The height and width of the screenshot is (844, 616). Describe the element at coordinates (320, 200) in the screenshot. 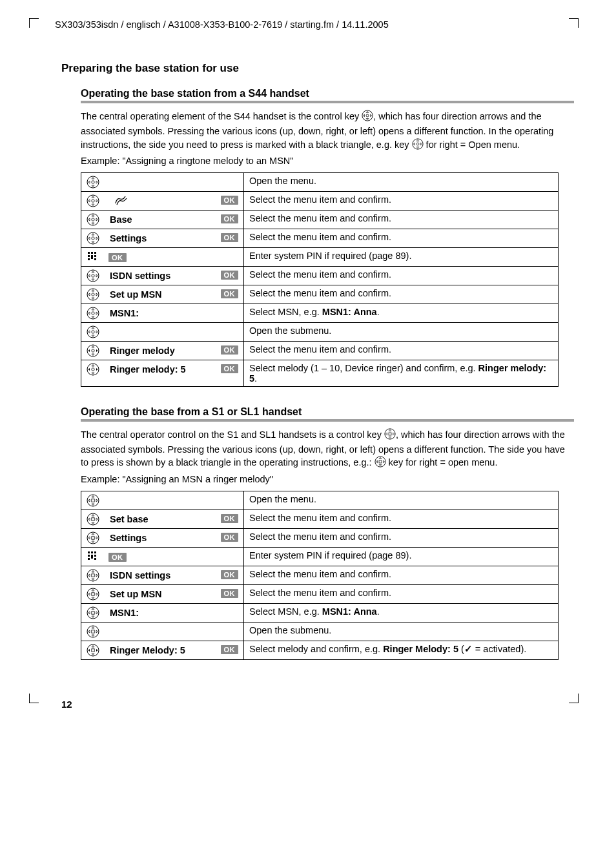

I see `step-row: OKSelect the menu item and confirm.` at that location.